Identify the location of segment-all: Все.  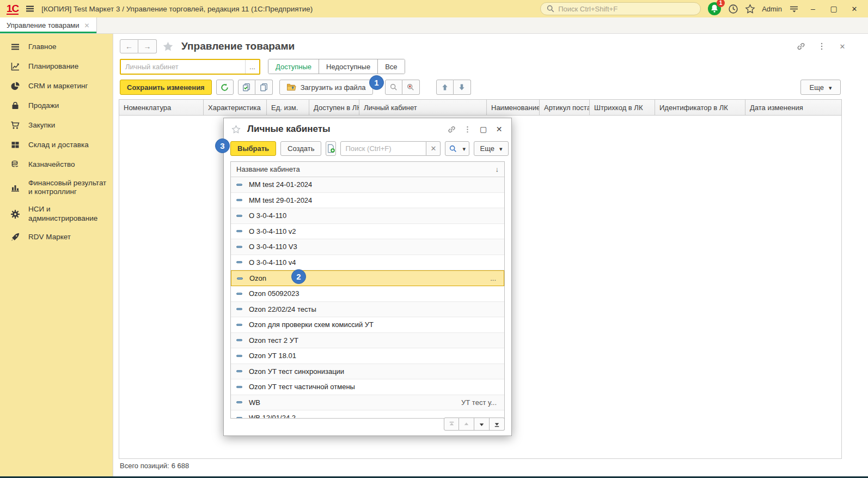
(391, 66).